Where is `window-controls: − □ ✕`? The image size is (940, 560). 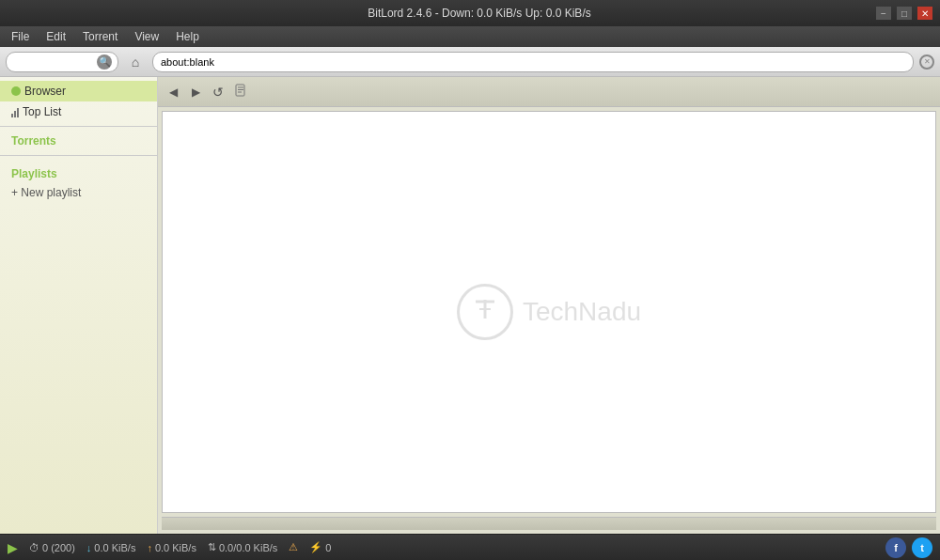 window-controls: − □ ✕ is located at coordinates (904, 13).